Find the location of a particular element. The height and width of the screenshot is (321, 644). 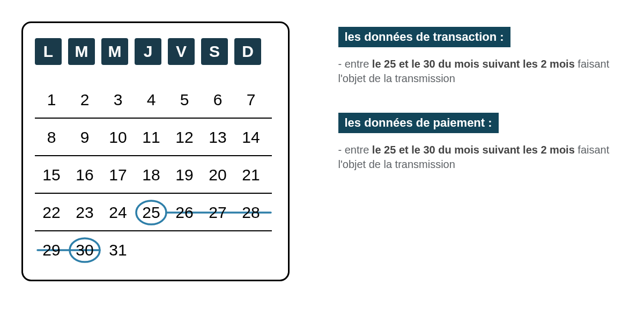

calendar-day: 25 is located at coordinates (151, 213).